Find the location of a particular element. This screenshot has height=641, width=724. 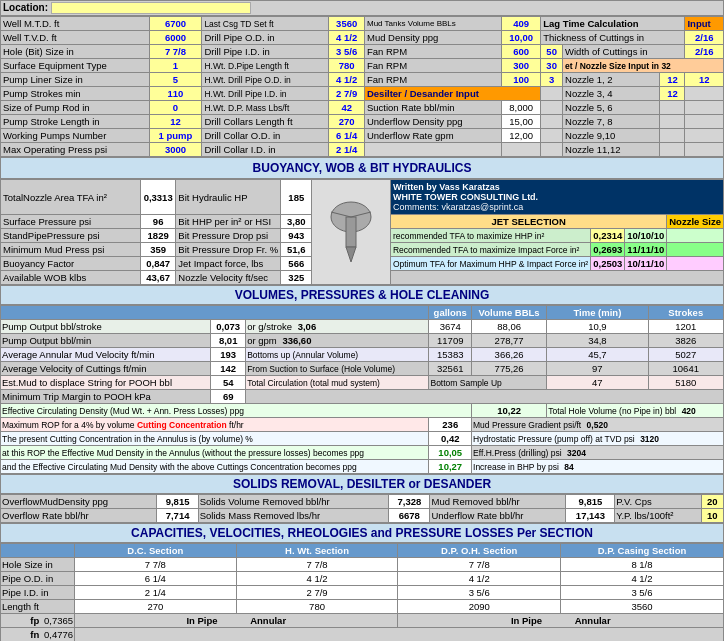

bottoms-up-strokes: 3826 is located at coordinates (686, 341).